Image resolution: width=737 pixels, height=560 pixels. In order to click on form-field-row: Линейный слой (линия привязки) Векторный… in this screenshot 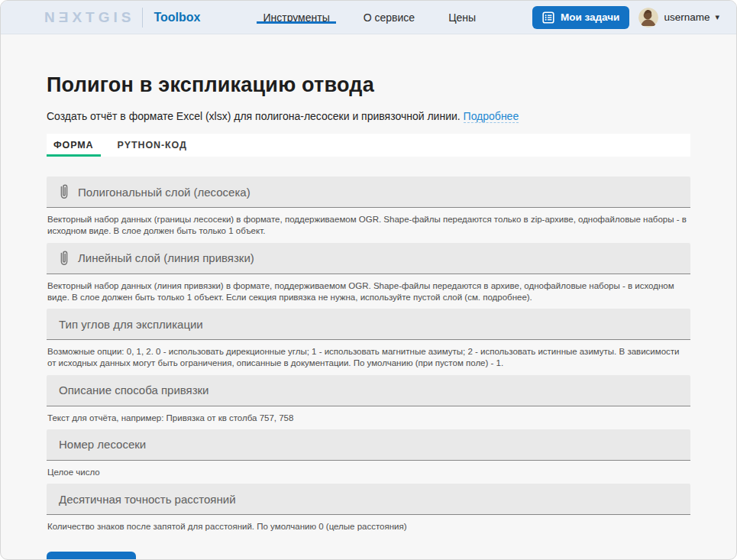, I will do `click(368, 274)`.